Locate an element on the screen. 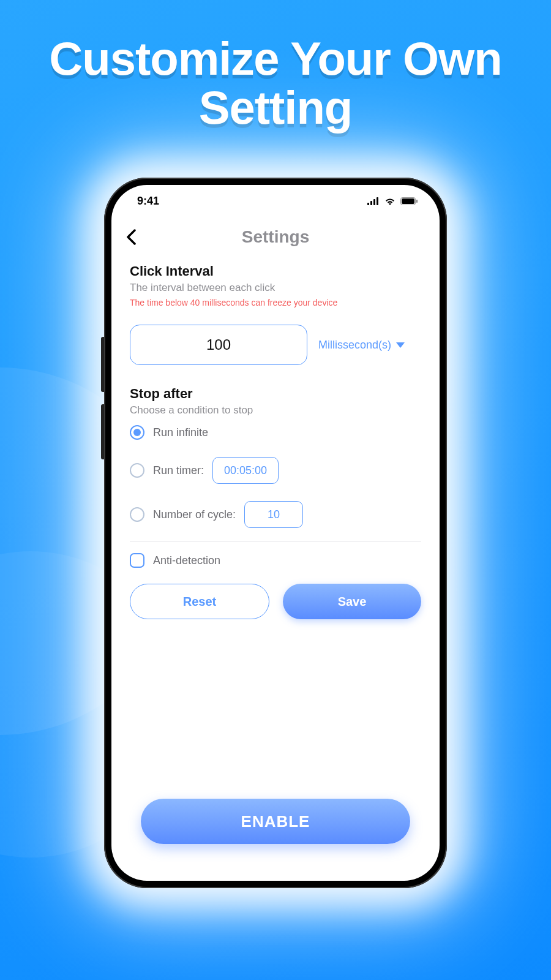 Image resolution: width=551 pixels, height=980 pixels. reset-button: Reset is located at coordinates (200, 601).